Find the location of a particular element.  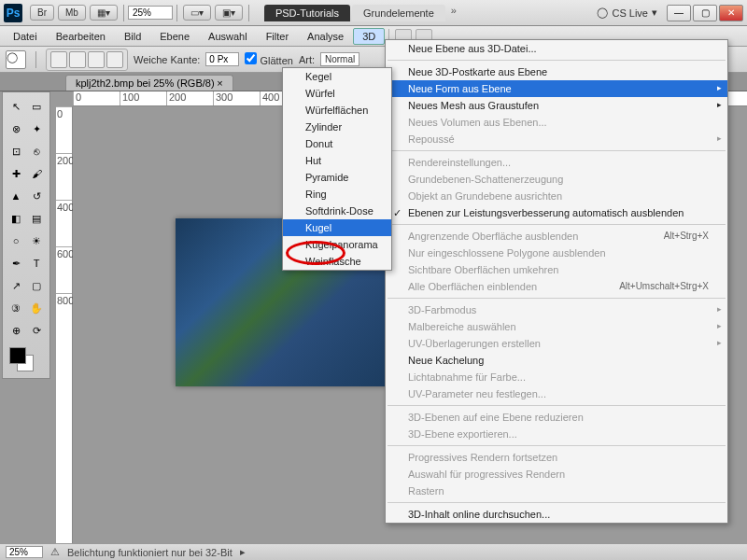

status-info-icon: ⚠ is located at coordinates (55, 553).